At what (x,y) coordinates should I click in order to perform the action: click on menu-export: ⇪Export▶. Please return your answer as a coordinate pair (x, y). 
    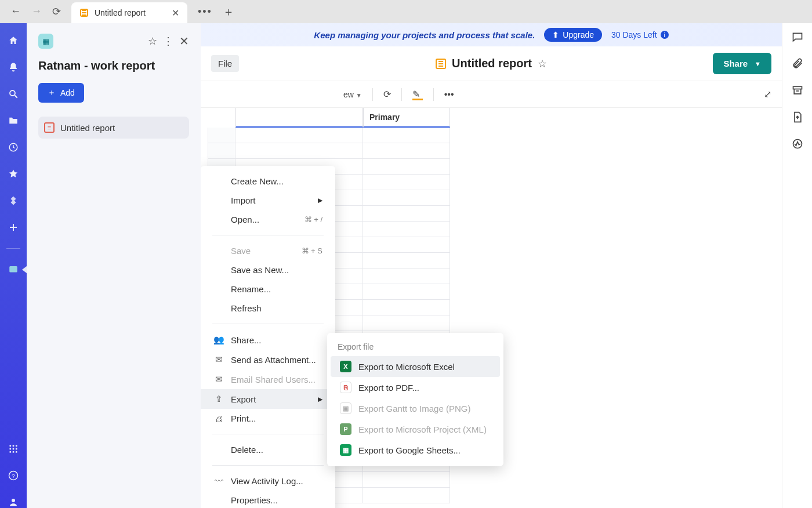
    Looking at the image, I should click on (268, 399).